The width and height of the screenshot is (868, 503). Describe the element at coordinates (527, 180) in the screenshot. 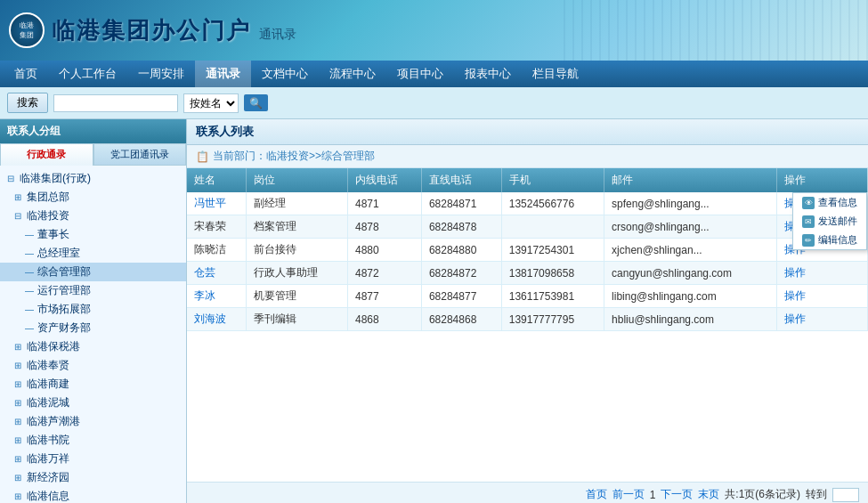

I see `table-header-row: 姓名 岗位 内线电话 直线电话 手机 邮件 操作` at that location.